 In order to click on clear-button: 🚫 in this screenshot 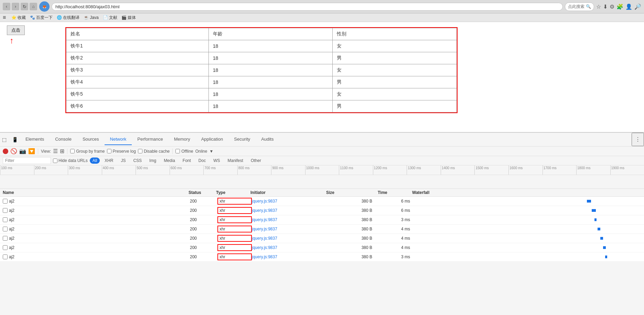, I will do `click(14, 151)`.